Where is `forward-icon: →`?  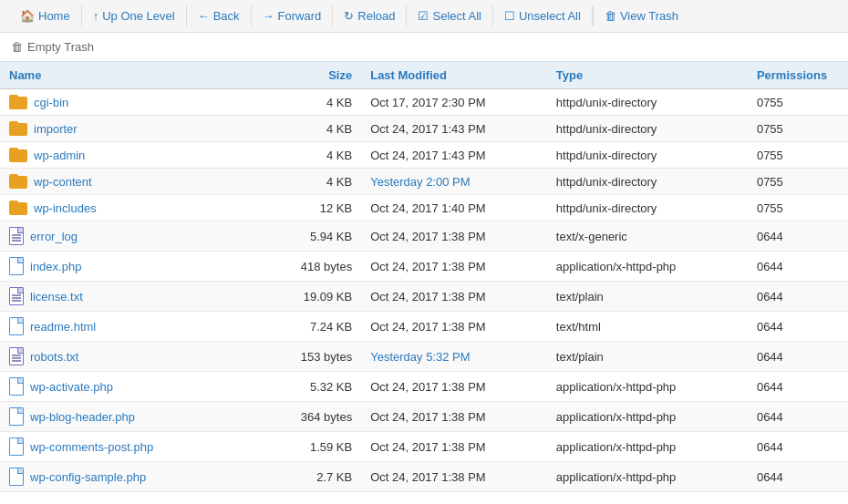 forward-icon: → is located at coordinates (268, 16).